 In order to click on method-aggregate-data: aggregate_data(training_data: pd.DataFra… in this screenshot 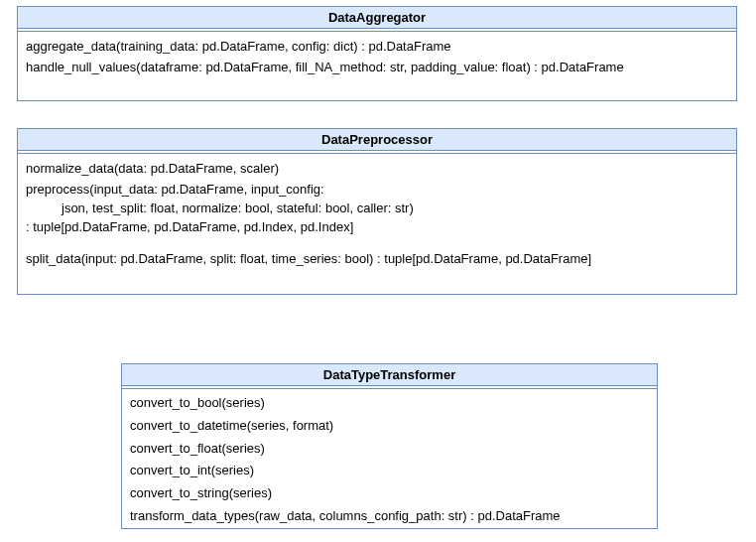, I will do `click(377, 48)`.